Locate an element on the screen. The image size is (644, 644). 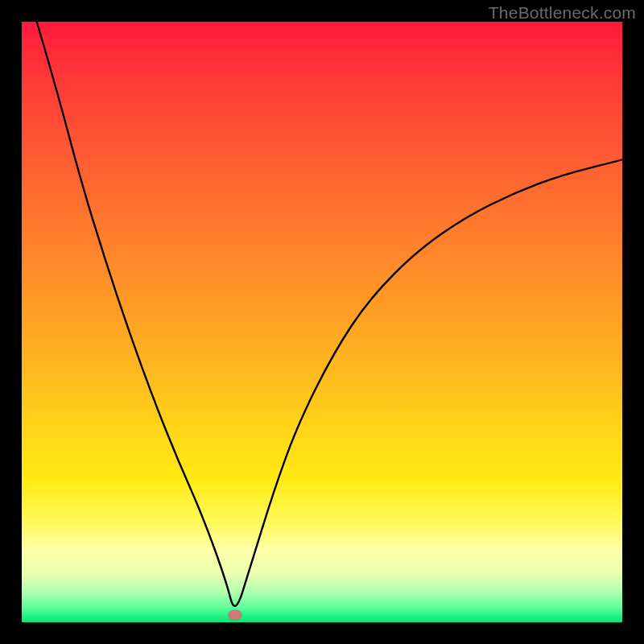
watermark-text: TheBottleneck.com is located at coordinates (562, 13).